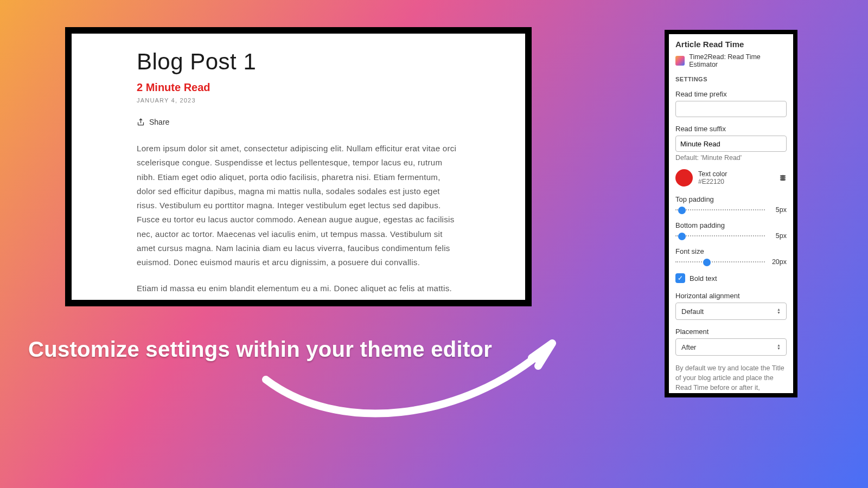 Image resolution: width=868 pixels, height=488 pixels. I want to click on top-padding-value: 5px, so click(778, 210).